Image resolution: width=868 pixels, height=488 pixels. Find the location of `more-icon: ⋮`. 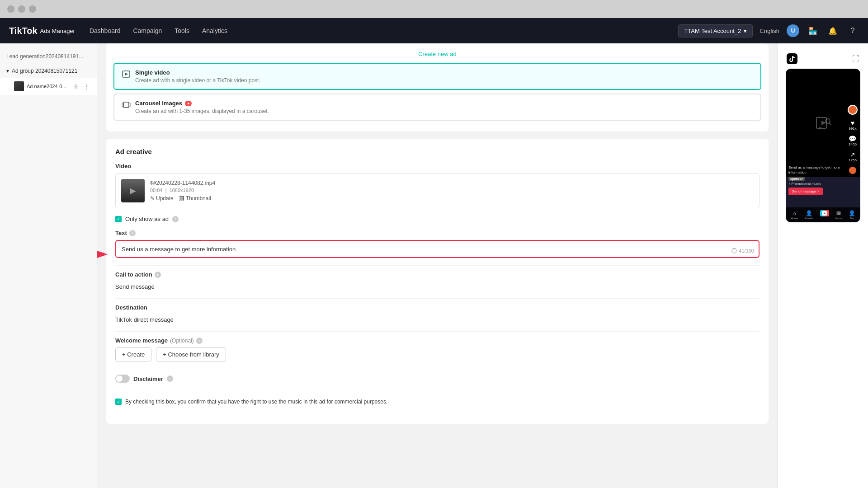

more-icon: ⋮ is located at coordinates (86, 86).